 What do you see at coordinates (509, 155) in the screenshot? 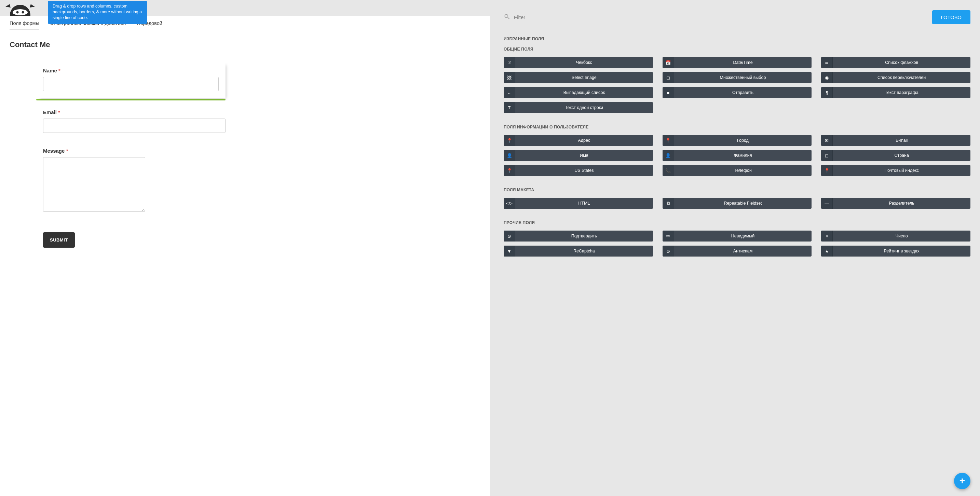
I see `first-name-icon: 👤` at bounding box center [509, 155].